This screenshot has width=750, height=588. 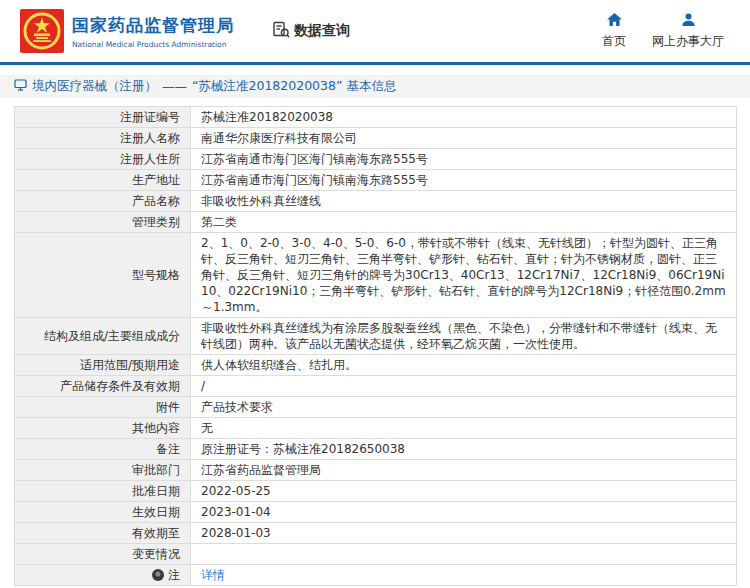 What do you see at coordinates (464, 276) in the screenshot?
I see `row-value: 2、1、0、2-0、3-0、4-0、5-0、6-0，带针或不带针（线束、无针线团…` at bounding box center [464, 276].